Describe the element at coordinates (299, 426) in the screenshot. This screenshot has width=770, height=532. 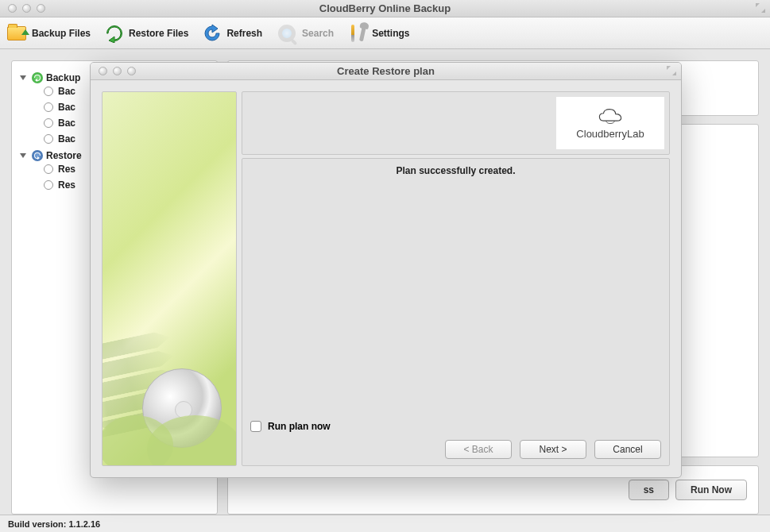
I see `run-plan-now-label: Run plan now` at that location.